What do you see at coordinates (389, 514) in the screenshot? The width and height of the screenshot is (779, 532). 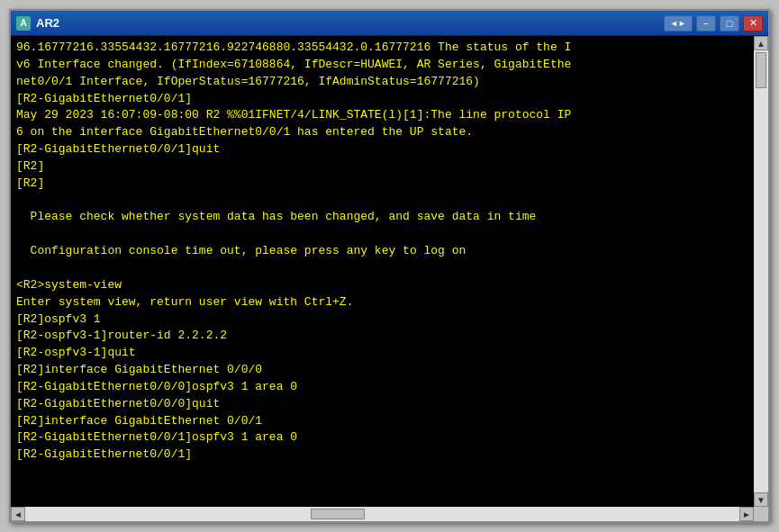 I see `horizontal-scrollbar-container: ◄ ►` at bounding box center [389, 514].